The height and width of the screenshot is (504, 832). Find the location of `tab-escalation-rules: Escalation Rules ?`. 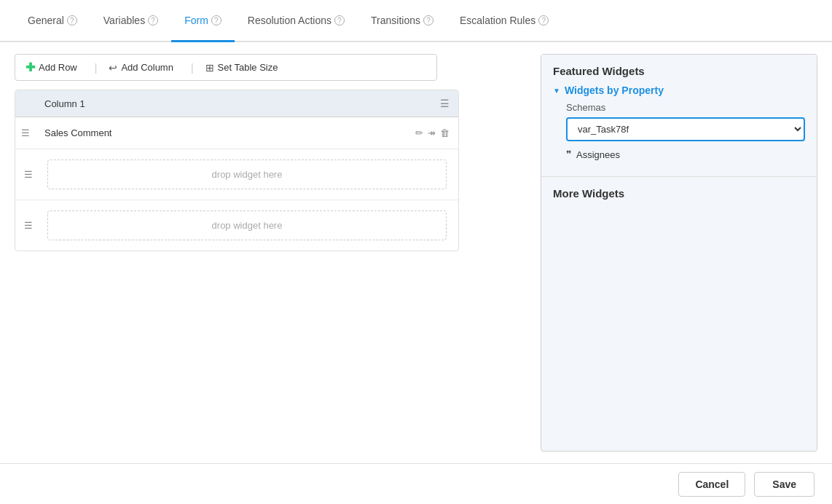

tab-escalation-rules: Escalation Rules ? is located at coordinates (504, 21).